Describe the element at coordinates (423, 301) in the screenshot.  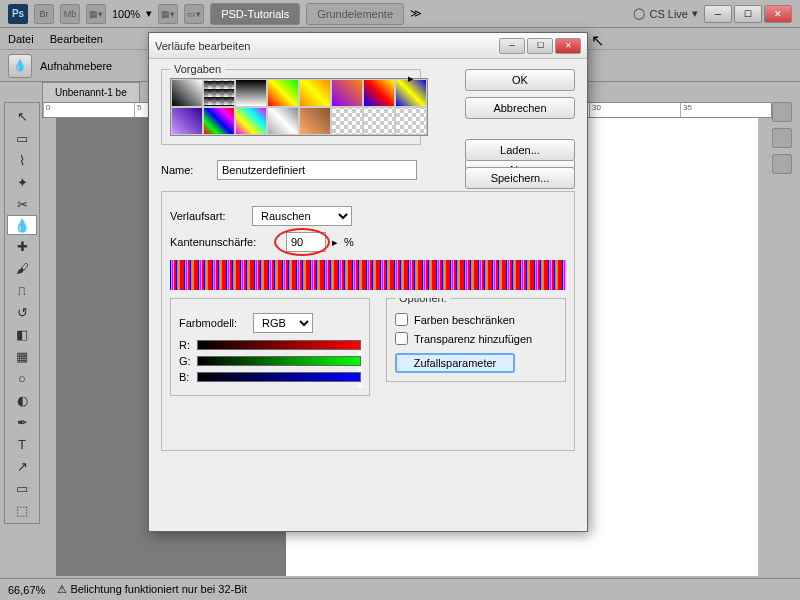
I see `options-label: Optionen:` at that location.